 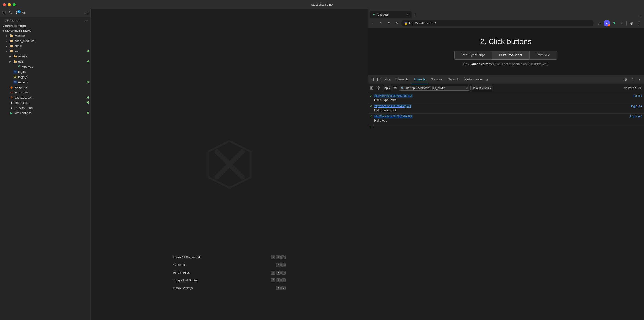 What do you see at coordinates (396, 23) in the screenshot?
I see `home-button: ⌂` at bounding box center [396, 23].